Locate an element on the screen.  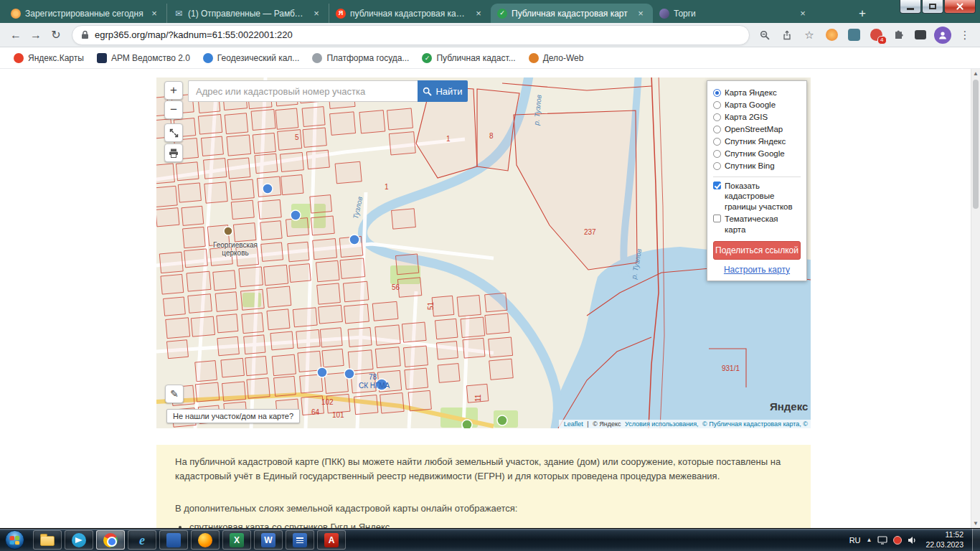
not-found-label: Не нашли участок/дом на карте? is located at coordinates (233, 416).